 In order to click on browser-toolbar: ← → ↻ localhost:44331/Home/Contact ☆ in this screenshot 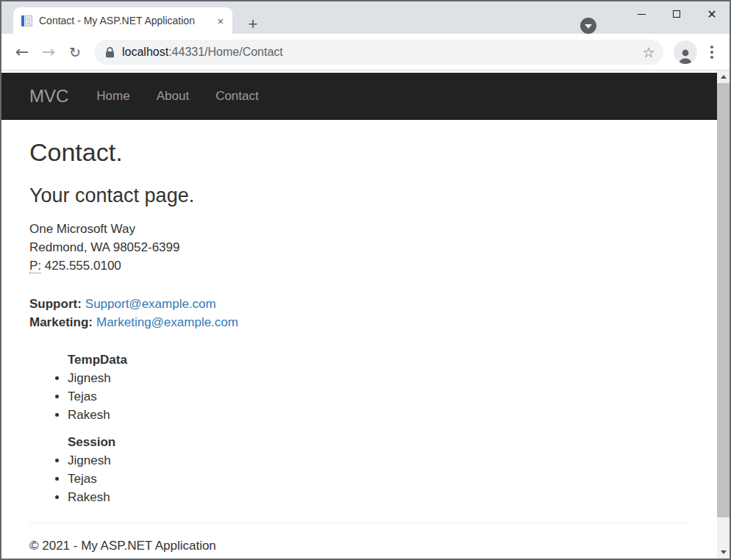, I will do `click(366, 52)`.